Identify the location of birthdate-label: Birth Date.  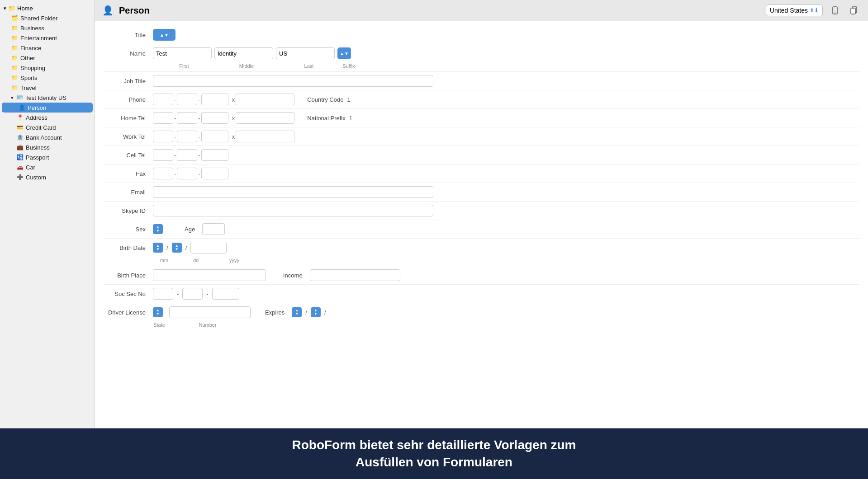
(127, 248).